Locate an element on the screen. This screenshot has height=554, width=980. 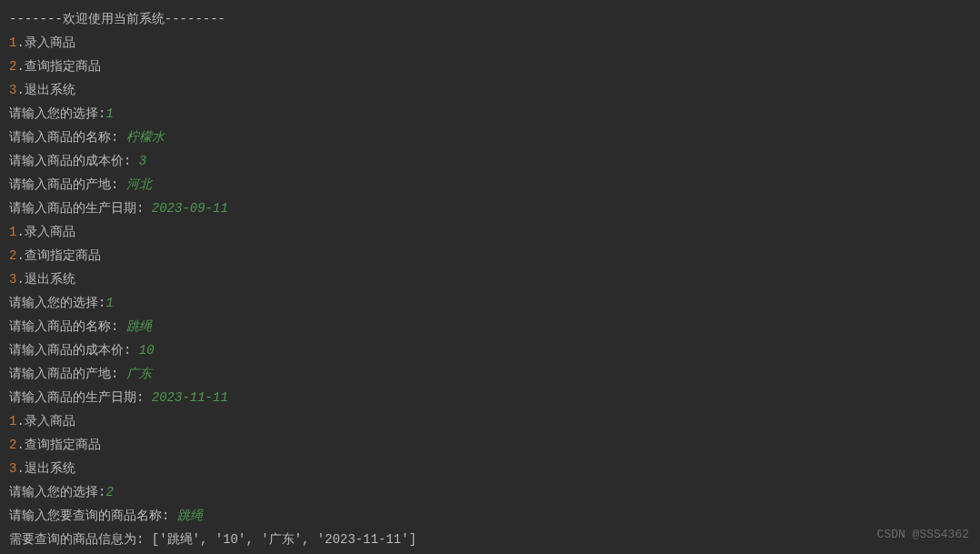
input-cost-2: 10 is located at coordinates (147, 350).